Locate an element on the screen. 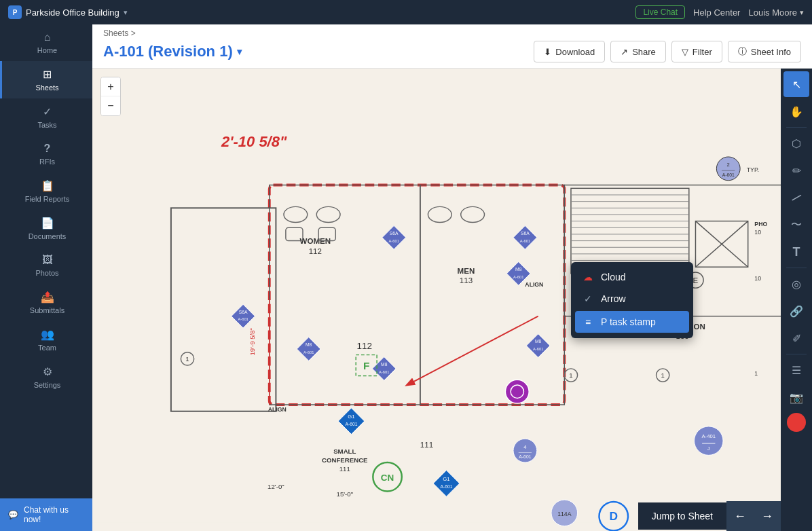 This screenshot has height=531, width=812. context-menu-item-p-task-stamp: ≡ P task stamp is located at coordinates (632, 322).